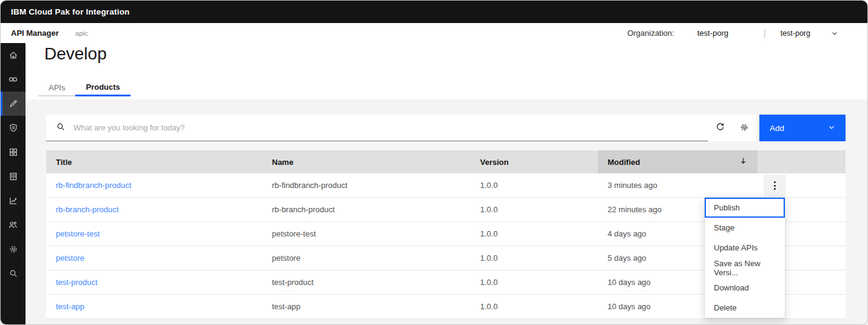 The image size is (868, 325). What do you see at coordinates (13, 104) in the screenshot?
I see `sidebar-item-develop` at bounding box center [13, 104].